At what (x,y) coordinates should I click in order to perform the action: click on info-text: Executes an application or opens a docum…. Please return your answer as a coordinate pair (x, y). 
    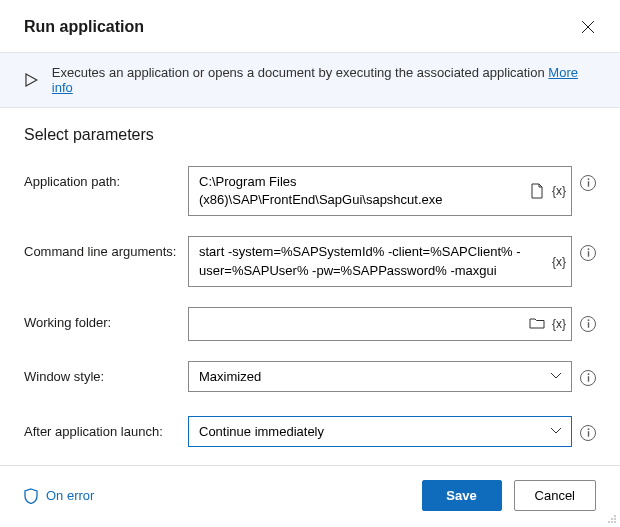
    Looking at the image, I should click on (324, 80).